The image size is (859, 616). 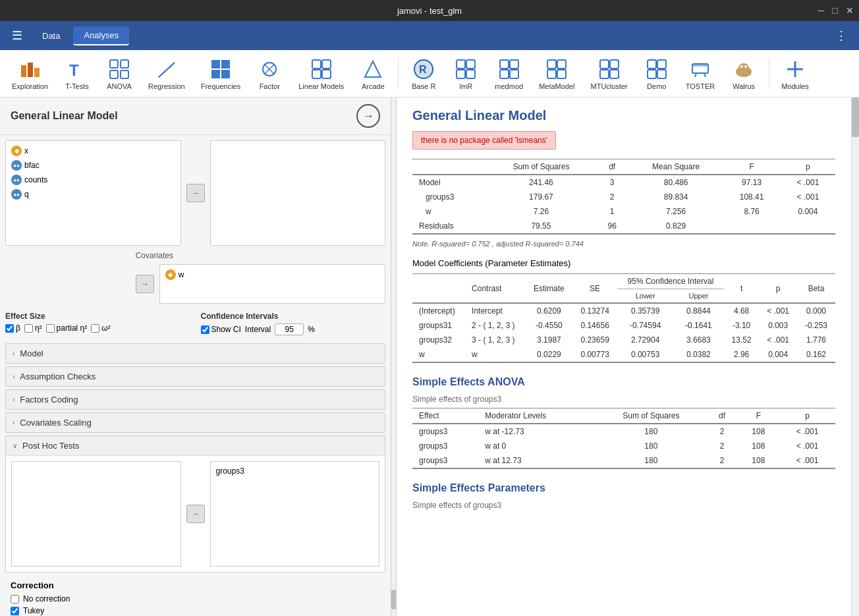 What do you see at coordinates (221, 329) in the screenshot?
I see `show-ci-option: Show CI` at bounding box center [221, 329].